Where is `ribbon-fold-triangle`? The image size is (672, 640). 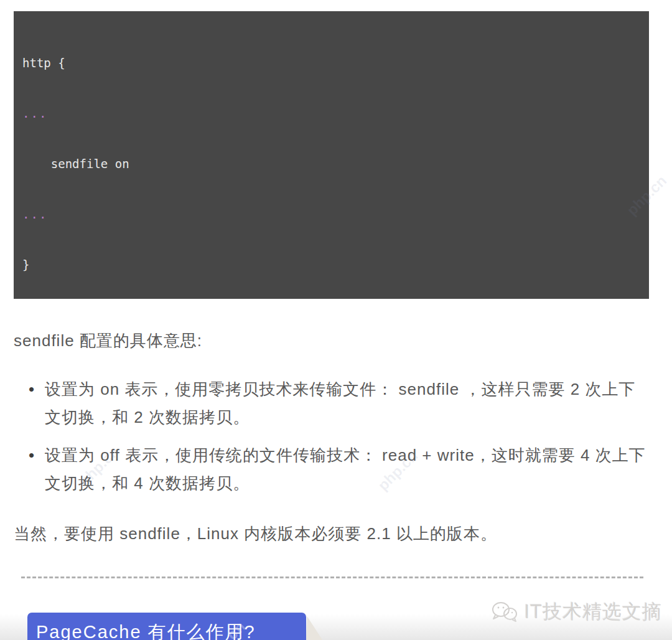 ribbon-fold-triangle is located at coordinates (318, 628).